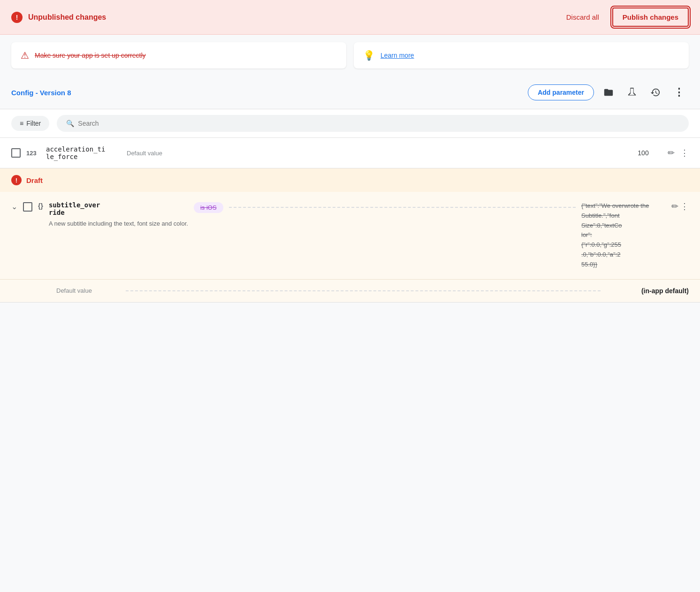 The width and height of the screenshot is (700, 592). Describe the element at coordinates (583, 17) in the screenshot. I see `discard-all-button: Discard all` at that location.